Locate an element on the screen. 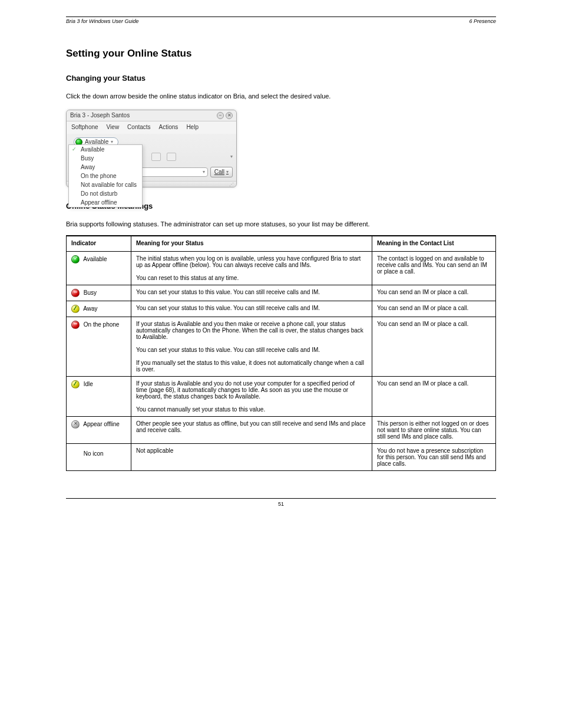 The height and width of the screenshot is (728, 562). table-row: AvailableThe initial status when you log… is located at coordinates (282, 268).